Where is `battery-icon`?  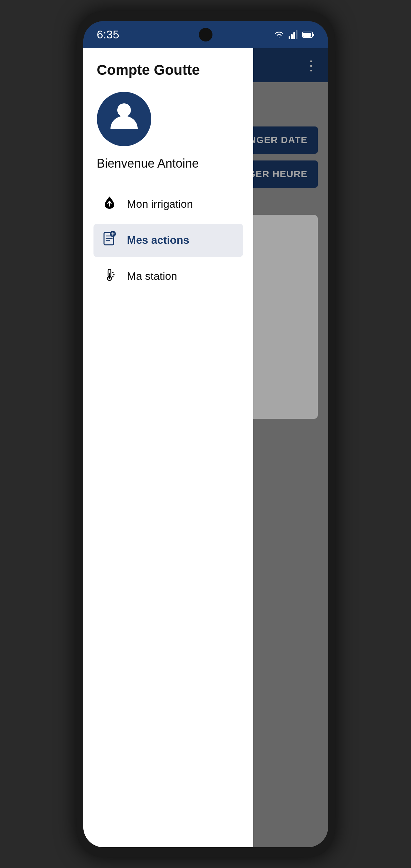
battery-icon is located at coordinates (308, 35).